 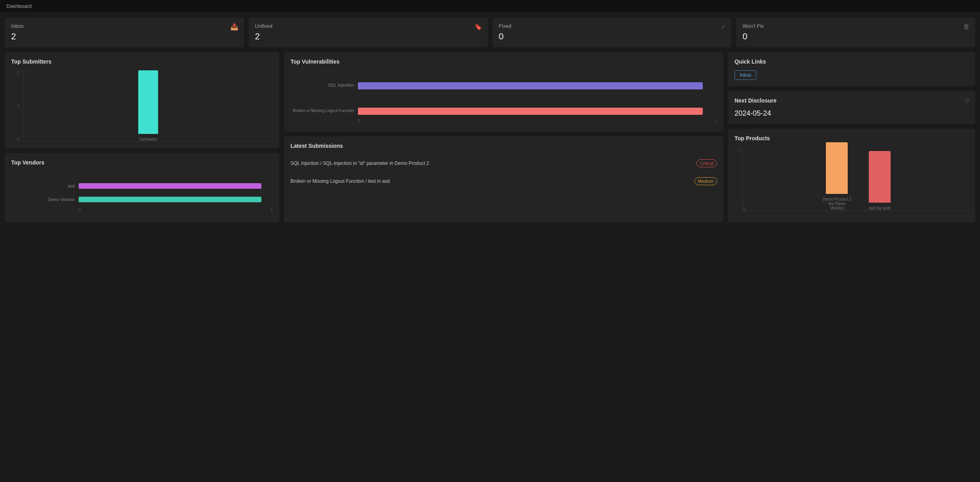 I want to click on topbar: Dashboard, so click(x=490, y=6).